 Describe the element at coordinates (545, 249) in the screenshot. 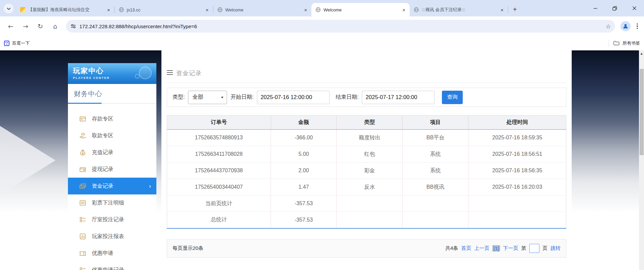

I see `jump-suffix-text: 页` at that location.